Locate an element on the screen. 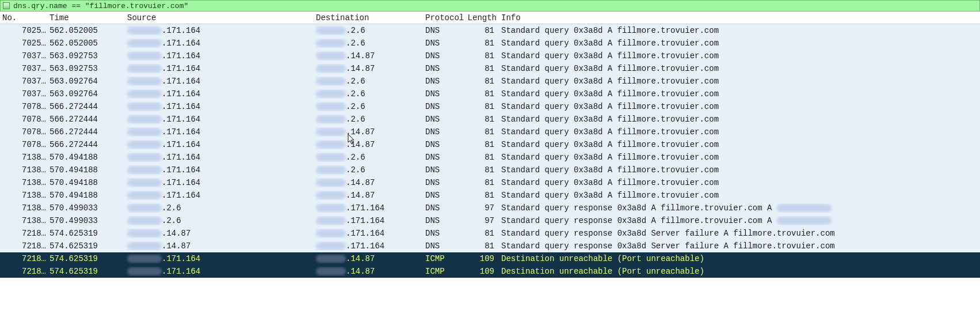 Image resolution: width=980 pixels, height=329 pixels. header-time: Time is located at coordinates (86, 18).